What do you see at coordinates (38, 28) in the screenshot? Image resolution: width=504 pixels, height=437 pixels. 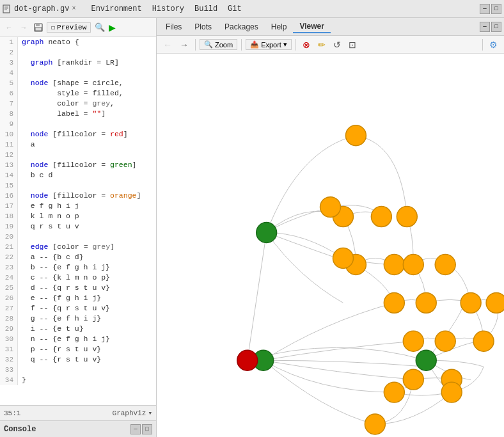 I see `save-icon` at bounding box center [38, 28].